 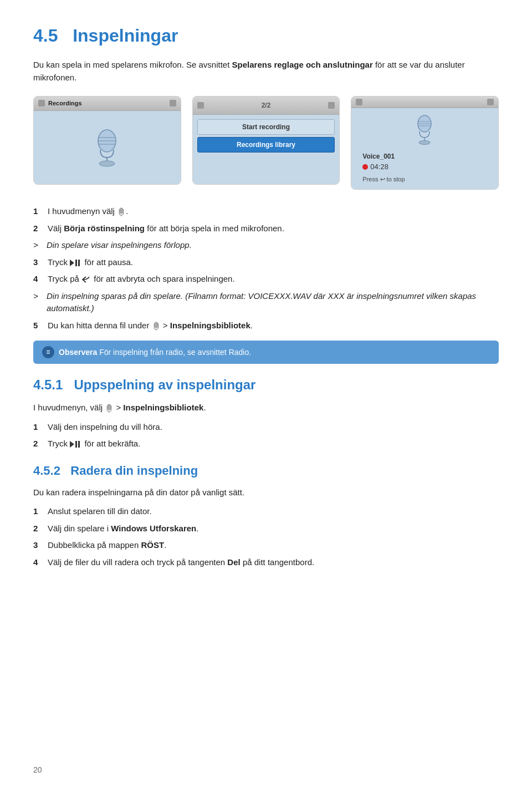 I want to click on intro-bold1: Spelarens reglage och anslutningar, so click(x=303, y=64).